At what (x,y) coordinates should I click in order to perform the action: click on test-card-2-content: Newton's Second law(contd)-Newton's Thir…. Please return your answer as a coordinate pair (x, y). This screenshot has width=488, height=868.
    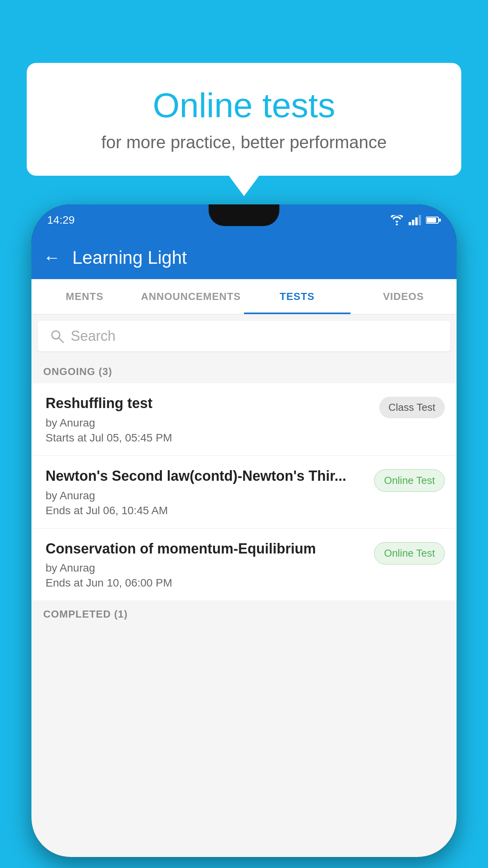
    Looking at the image, I should click on (210, 492).